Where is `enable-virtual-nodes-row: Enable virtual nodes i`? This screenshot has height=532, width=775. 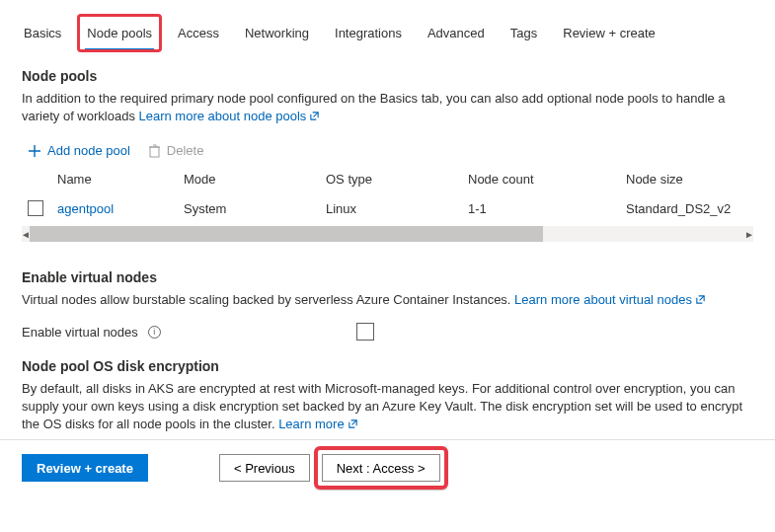 enable-virtual-nodes-row: Enable virtual nodes i is located at coordinates (387, 332).